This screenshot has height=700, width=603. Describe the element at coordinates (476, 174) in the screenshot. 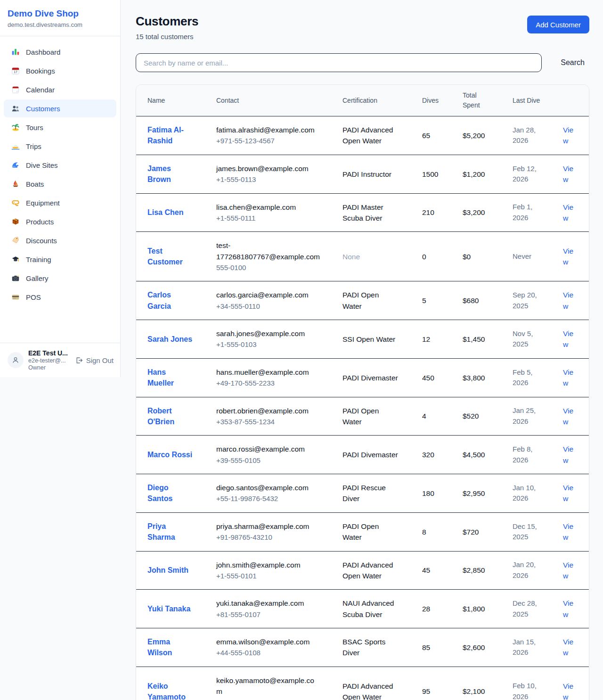

I see `total-spent-cell: $1,200` at that location.